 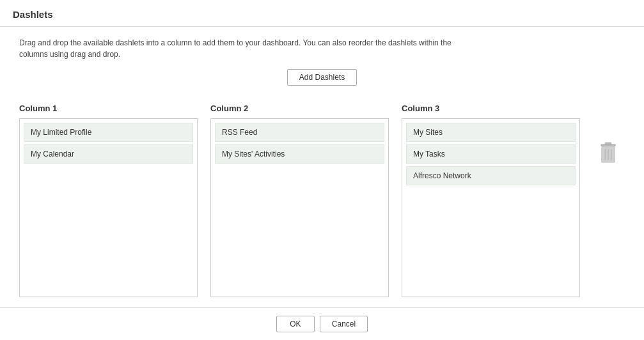 What do you see at coordinates (491, 208) in the screenshot?
I see `column-3-box: My Sites My Tasks Alfresco Network` at bounding box center [491, 208].